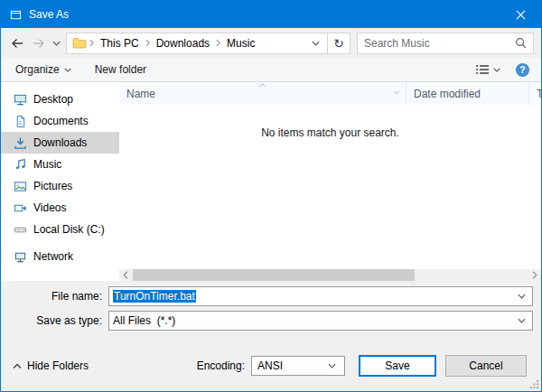 The height and width of the screenshot is (392, 542). I want to click on views-button, so click(488, 70).